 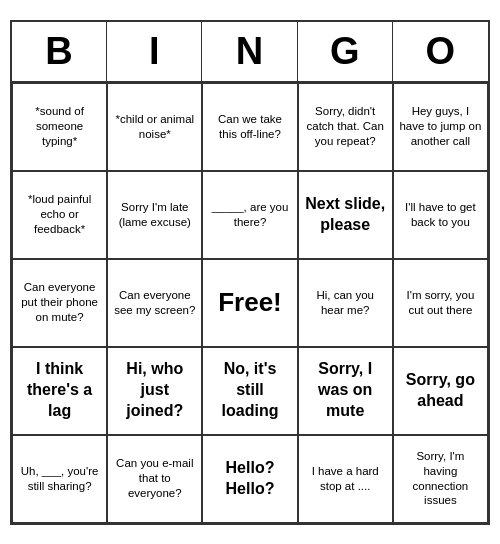 What do you see at coordinates (250, 127) in the screenshot?
I see `bingo-cell-2: Can we take this off-line?` at bounding box center [250, 127].